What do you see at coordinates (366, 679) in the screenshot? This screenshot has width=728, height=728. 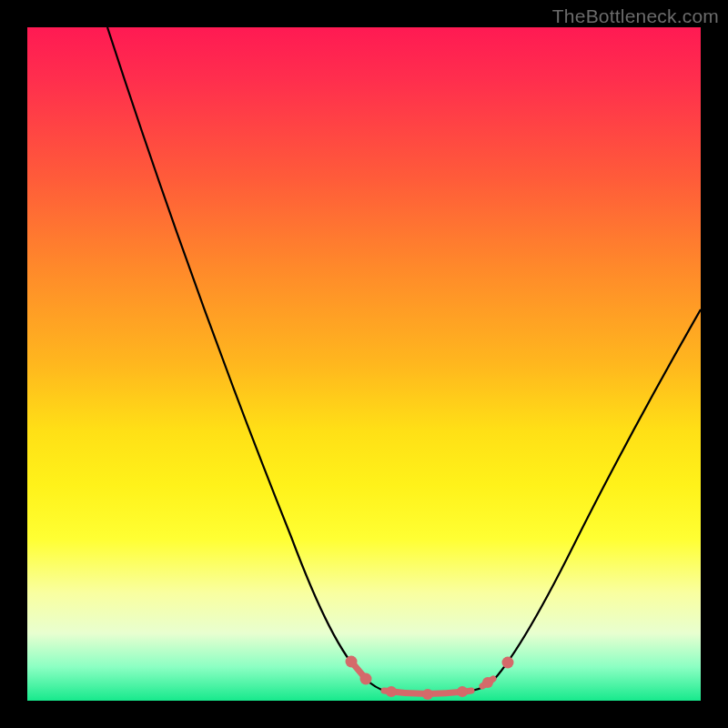 I see `bead-left-lower` at bounding box center [366, 679].